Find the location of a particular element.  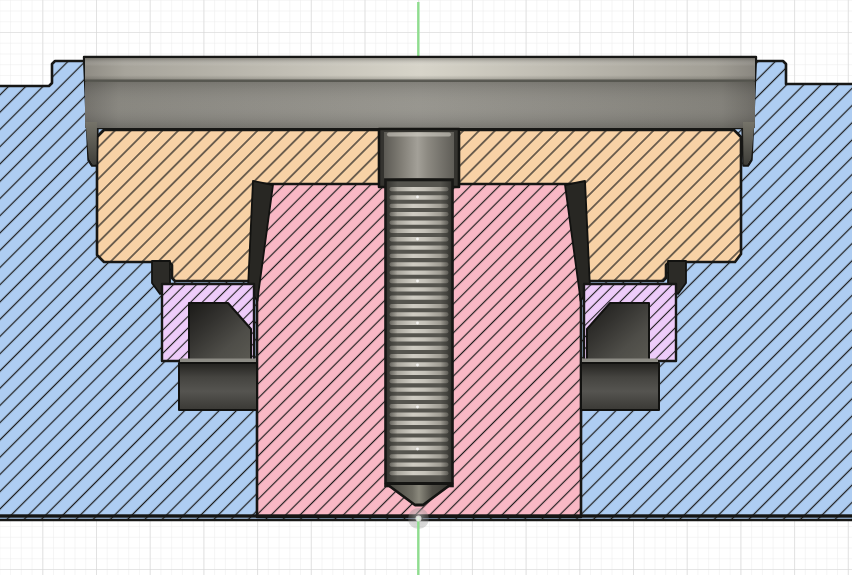

retainer-block-lower-left is located at coordinates (218, 386).